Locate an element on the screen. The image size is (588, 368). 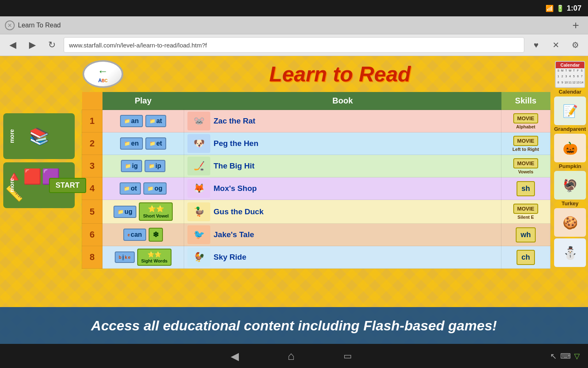
sidebar-item-calendar: Calendar SMT WTFS 123 4567 8910 11121314… is located at coordinates (570, 78).